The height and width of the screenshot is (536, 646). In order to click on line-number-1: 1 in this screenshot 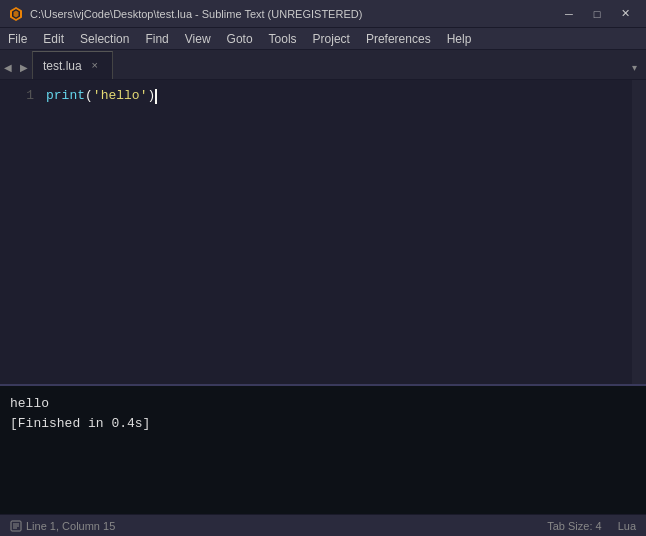, I will do `click(17, 96)`.